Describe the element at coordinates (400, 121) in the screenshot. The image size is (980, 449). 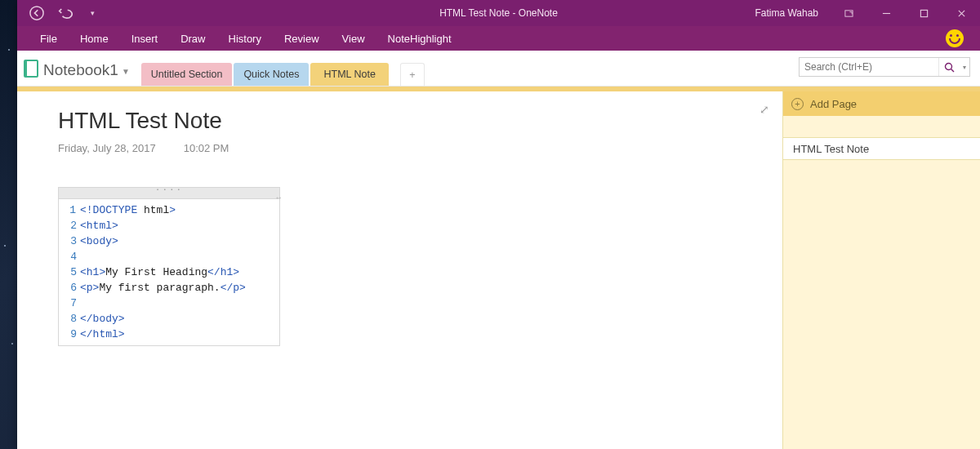
I see `note-title: HTML Test Note` at that location.